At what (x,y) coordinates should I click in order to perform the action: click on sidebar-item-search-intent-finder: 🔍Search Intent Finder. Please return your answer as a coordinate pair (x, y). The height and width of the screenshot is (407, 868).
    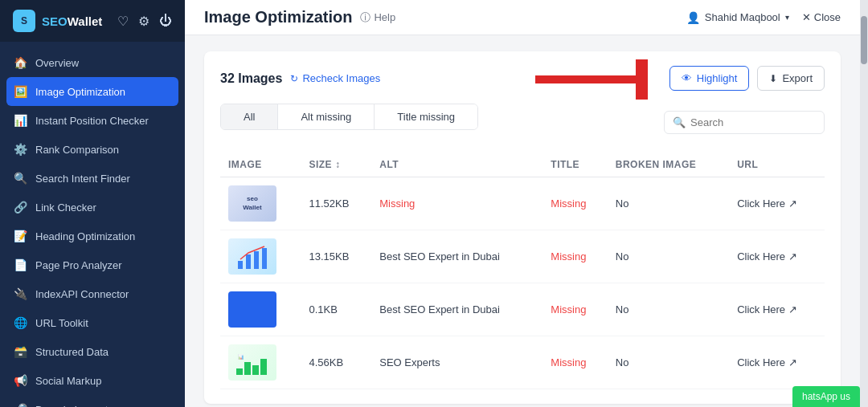
    Looking at the image, I should click on (92, 178).